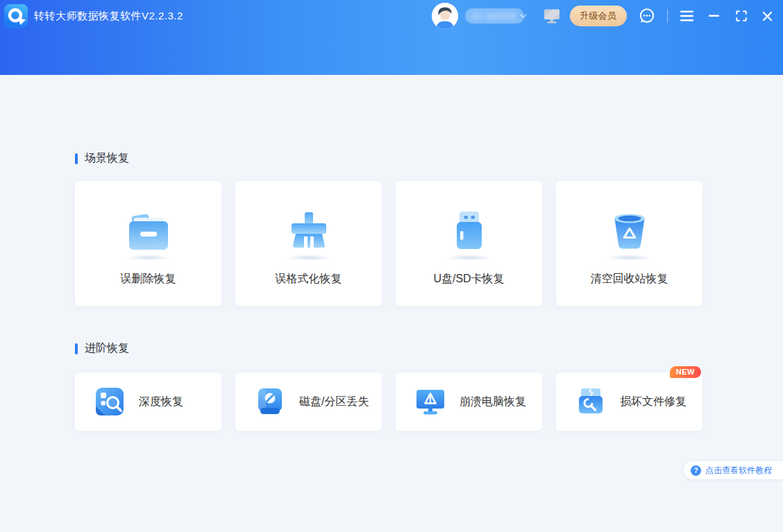 This screenshot has width=783, height=532. Describe the element at coordinates (552, 16) in the screenshot. I see `monitor-icon` at that location.